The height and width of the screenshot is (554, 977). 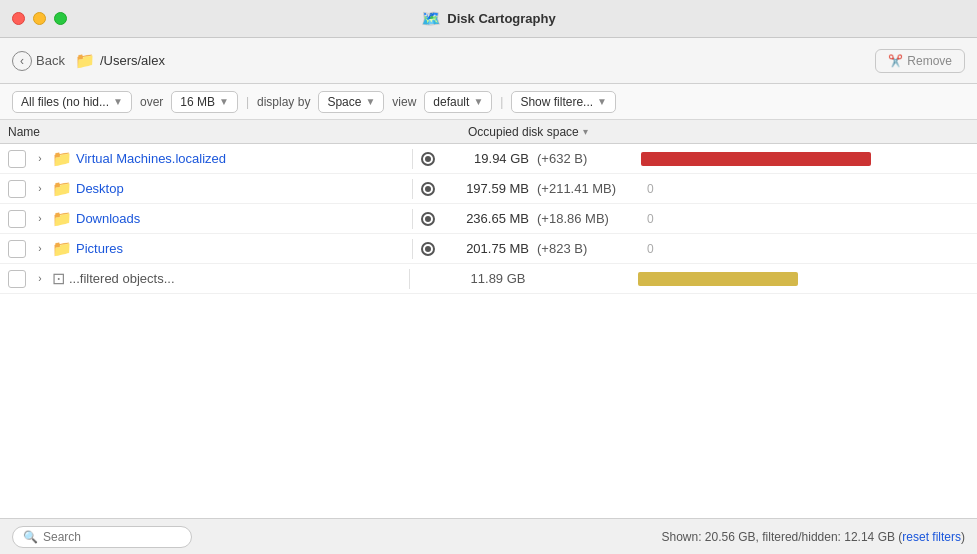 What do you see at coordinates (488, 249) in the screenshot?
I see `table-row: ›📁Pictures201.75 MB(+823 B)0` at bounding box center [488, 249].